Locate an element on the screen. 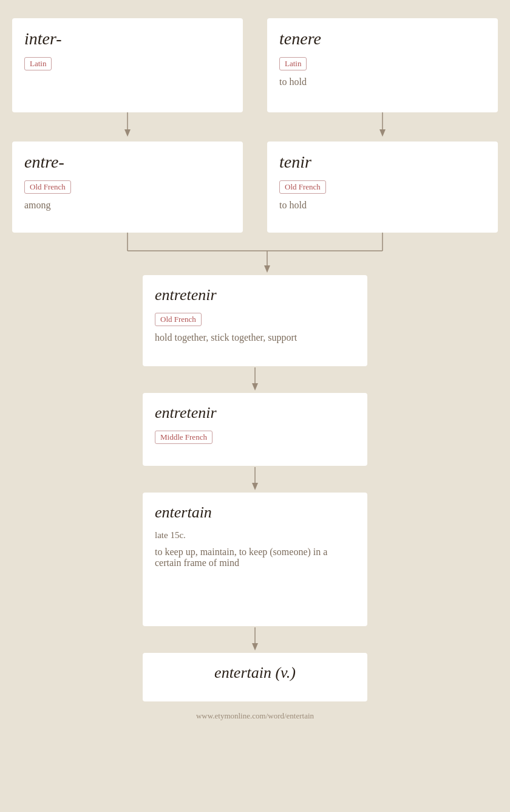 The width and height of the screenshot is (510, 812). meaning-entertain: to keep up, maintain, to keep (someone) … is located at coordinates (255, 558).